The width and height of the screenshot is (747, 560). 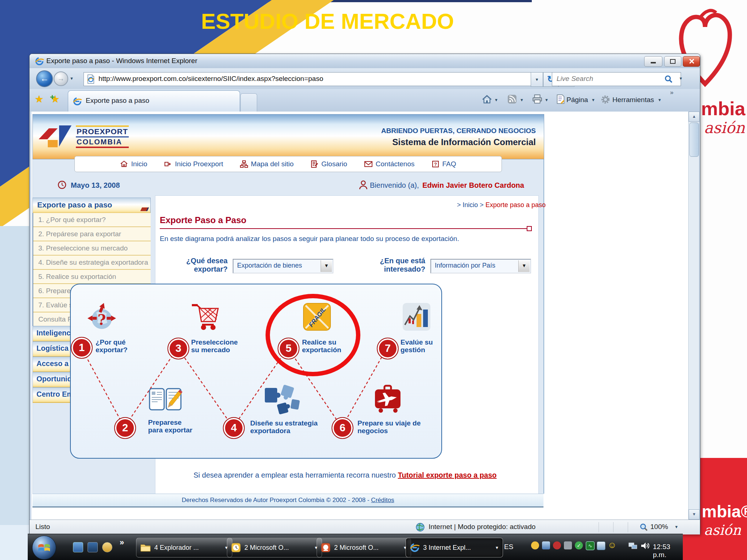 What do you see at coordinates (364, 548) in the screenshot?
I see `taskbar-button-powerpoint: 2 Microsoft O... ▼` at bounding box center [364, 548].